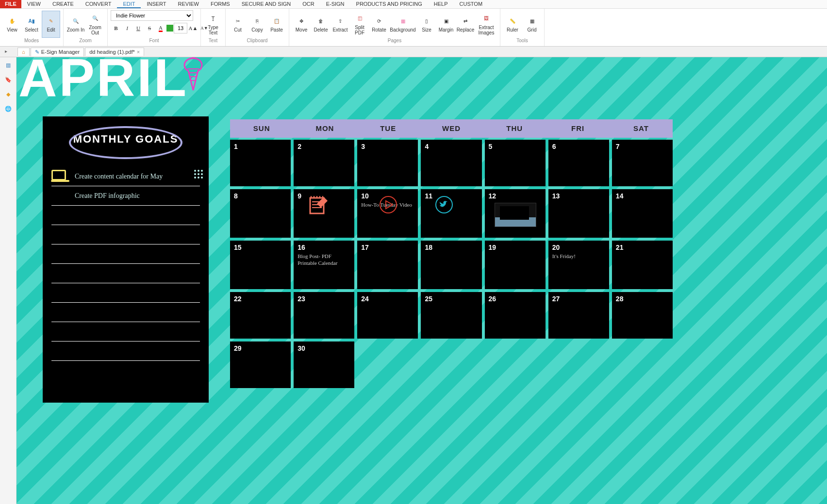  Describe the element at coordinates (277, 24) in the screenshot. I see `paste-button: 📋Paste` at that location.